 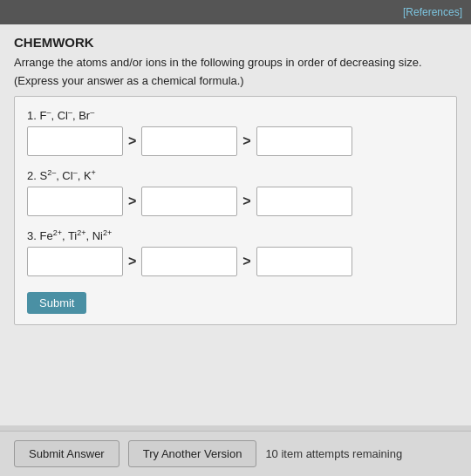 What do you see at coordinates (433, 12) in the screenshot?
I see `references-link: [References]` at bounding box center [433, 12].